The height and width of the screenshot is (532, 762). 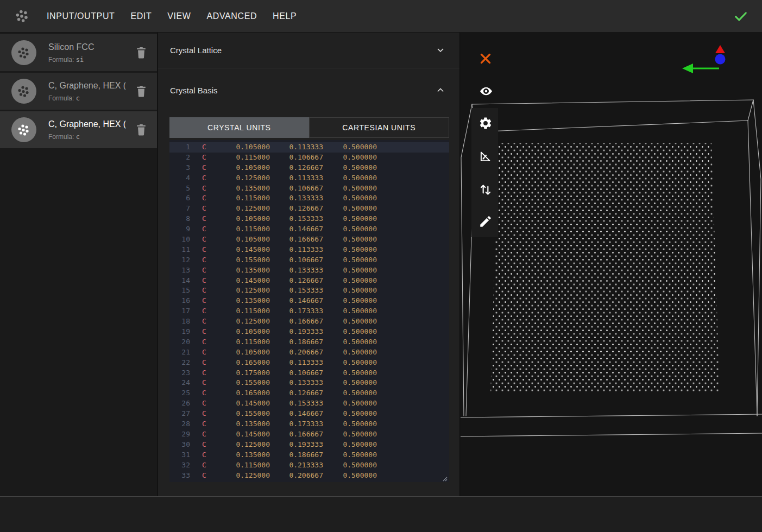 What do you see at coordinates (741, 16) in the screenshot?
I see `confirm-check-icon` at bounding box center [741, 16].